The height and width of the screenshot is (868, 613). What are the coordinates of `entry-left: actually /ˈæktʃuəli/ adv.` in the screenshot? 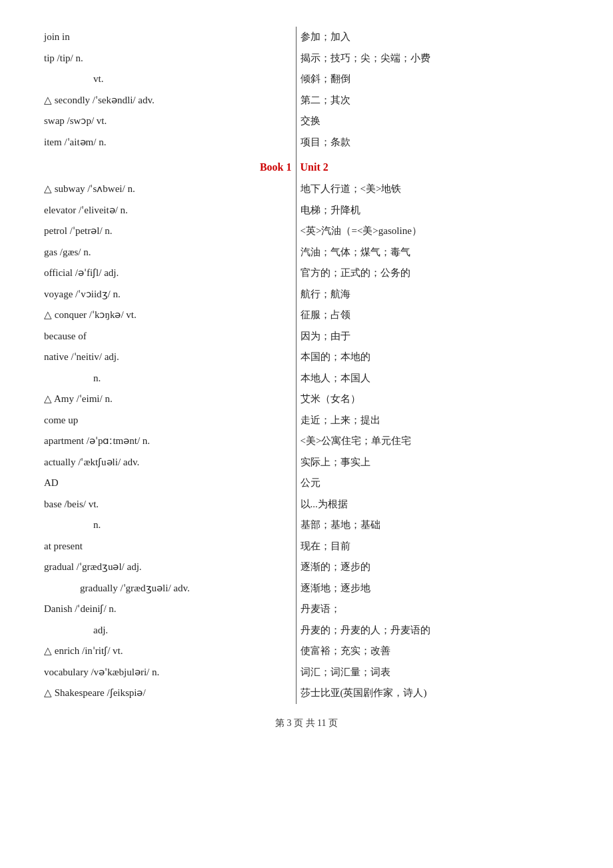 It's located at (168, 463).